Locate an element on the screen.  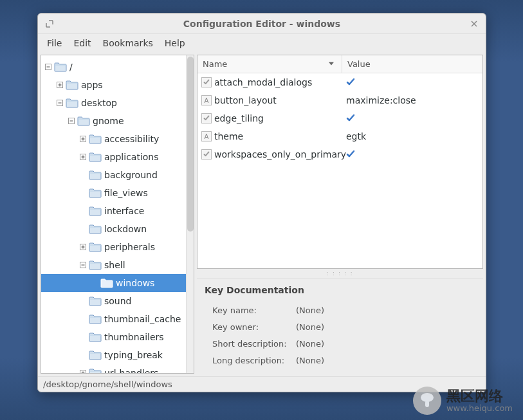
menubar: File Edit Bookmarks Help is located at coordinates (262, 43).